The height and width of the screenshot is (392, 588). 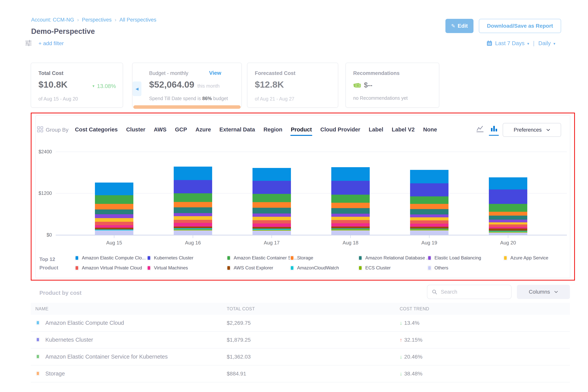 What do you see at coordinates (239, 323) in the screenshot?
I see `total-cost-cell: $2,269.75` at bounding box center [239, 323].